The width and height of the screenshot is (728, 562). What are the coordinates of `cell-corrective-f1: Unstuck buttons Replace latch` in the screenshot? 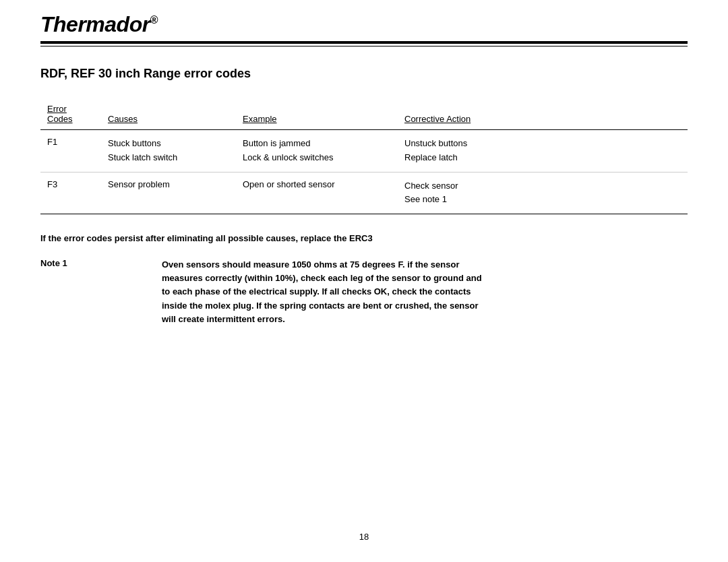 It's located at (543, 151).